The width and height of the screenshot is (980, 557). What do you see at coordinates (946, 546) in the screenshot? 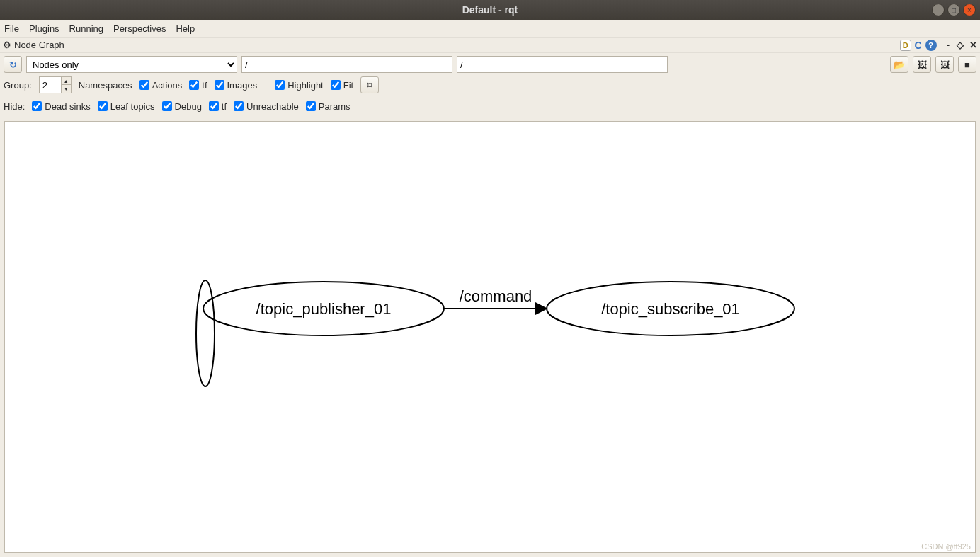
I see `watermark: CSDN @ff925` at bounding box center [946, 546].